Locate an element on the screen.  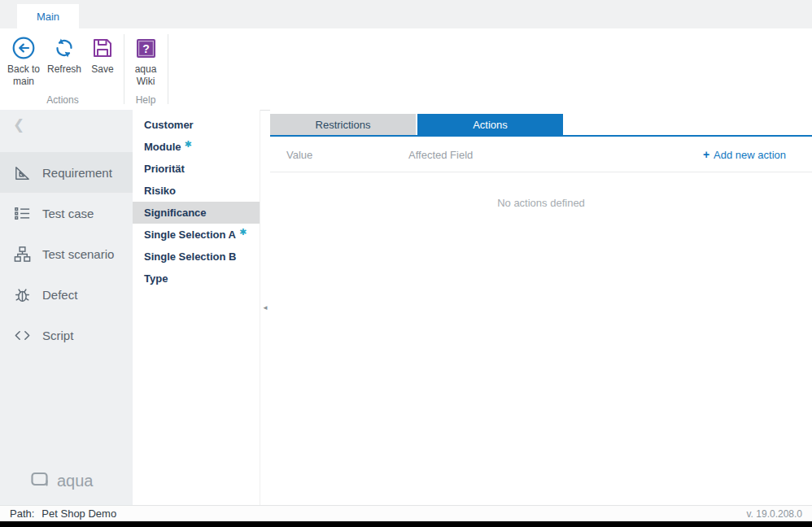
arrow-left-icon: ◄ is located at coordinates (265, 307).